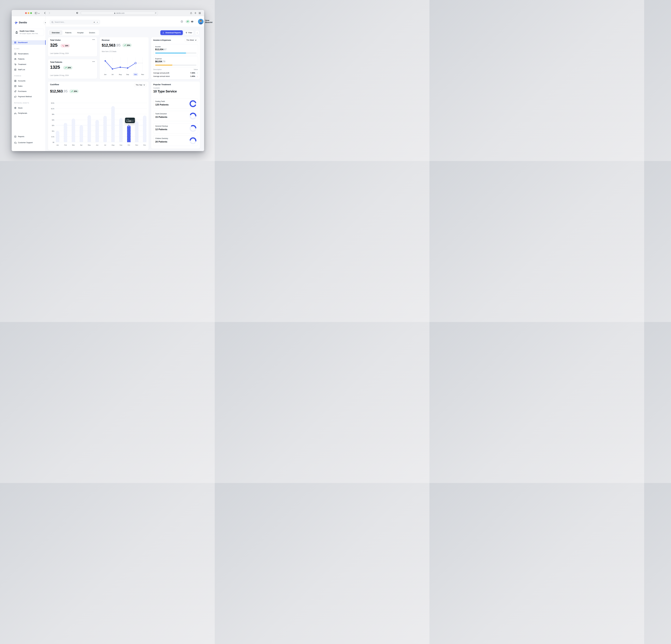  What do you see at coordinates (31, 13) in the screenshot?
I see `zoom-window-button` at bounding box center [31, 13].